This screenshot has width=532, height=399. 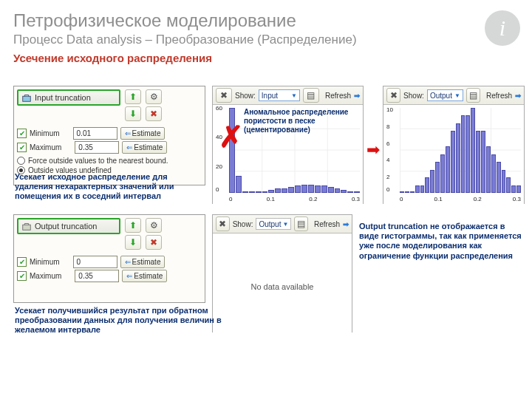 What do you see at coordinates (502, 28) in the screenshot?
I see `info-icon: i` at bounding box center [502, 28].